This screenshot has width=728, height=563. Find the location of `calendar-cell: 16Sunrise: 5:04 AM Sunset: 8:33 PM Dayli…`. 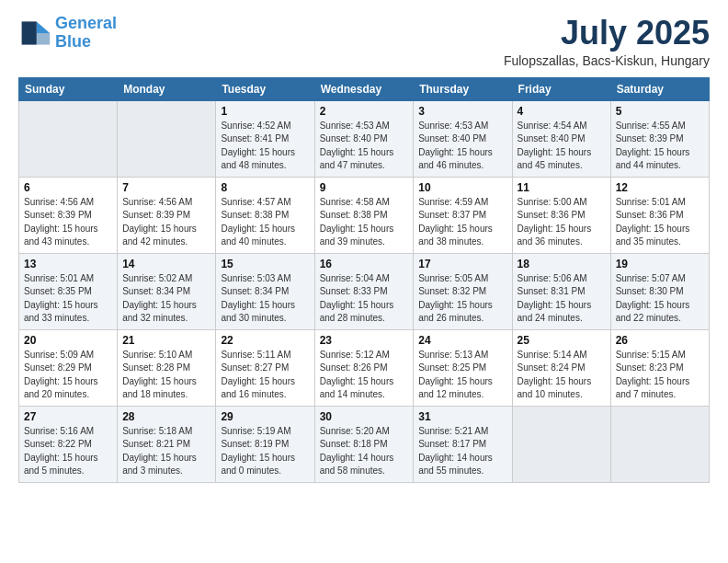

calendar-cell: 16Sunrise: 5:04 AM Sunset: 8:33 PM Dayli… is located at coordinates (364, 291).